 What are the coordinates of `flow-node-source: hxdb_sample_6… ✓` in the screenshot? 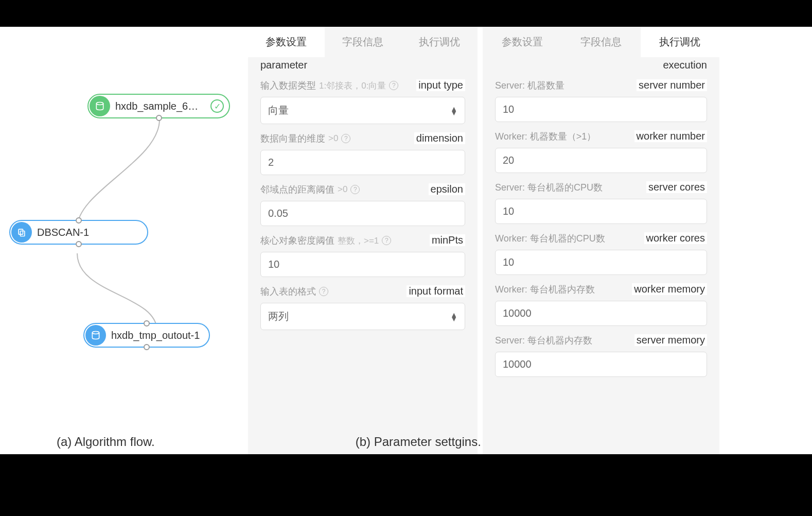 It's located at (158, 106).